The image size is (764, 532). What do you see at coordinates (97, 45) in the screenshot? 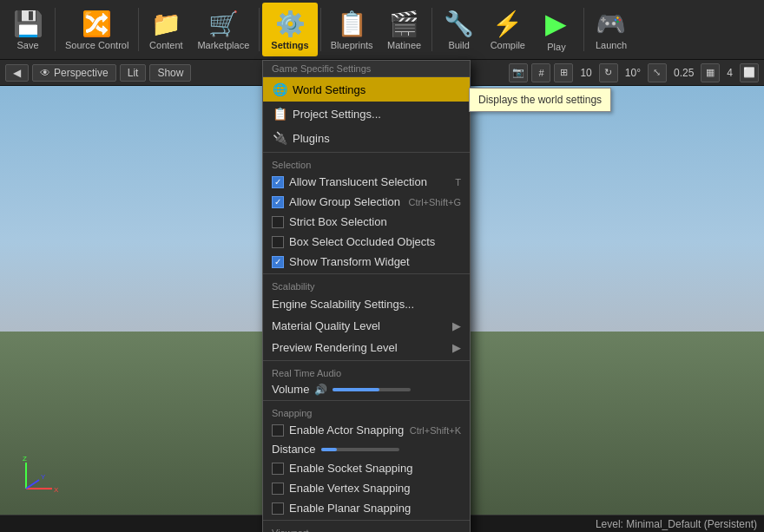
I see `source-control-label: Source Control` at bounding box center [97, 45].